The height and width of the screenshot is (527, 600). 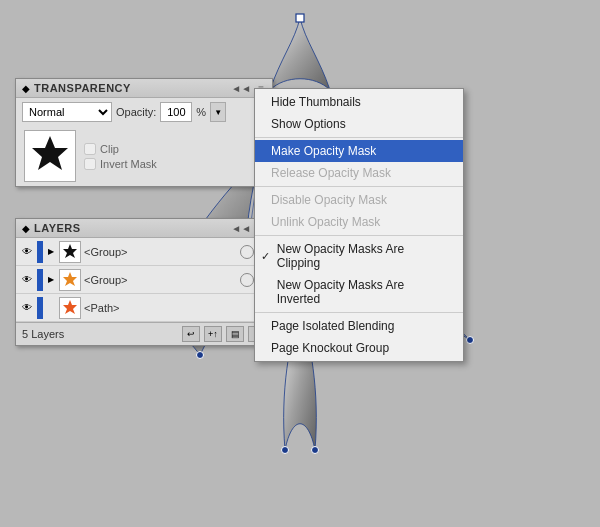 What do you see at coordinates (359, 151) in the screenshot?
I see `menu-item-make-opacity-mask: Make Opacity Mask` at bounding box center [359, 151].